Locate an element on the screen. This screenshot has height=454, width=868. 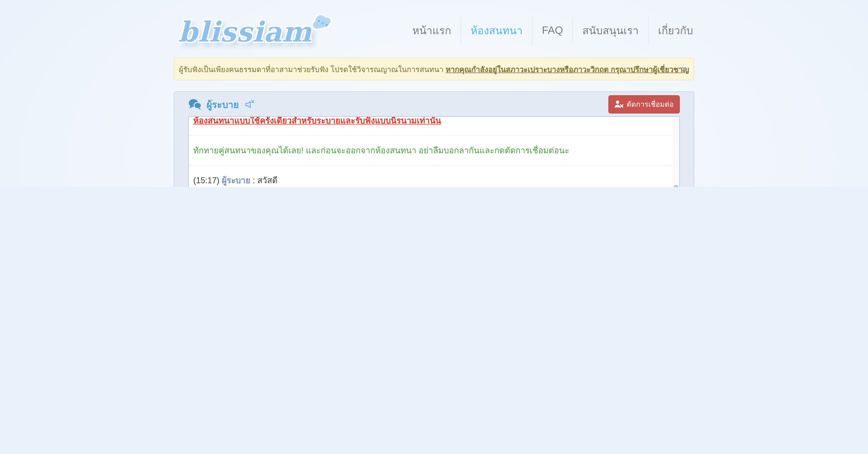
chat-message-panel: ห้องสนทนาแบบใช้ครั้งเดียวสำหรับระบายและร… is located at coordinates (434, 152).